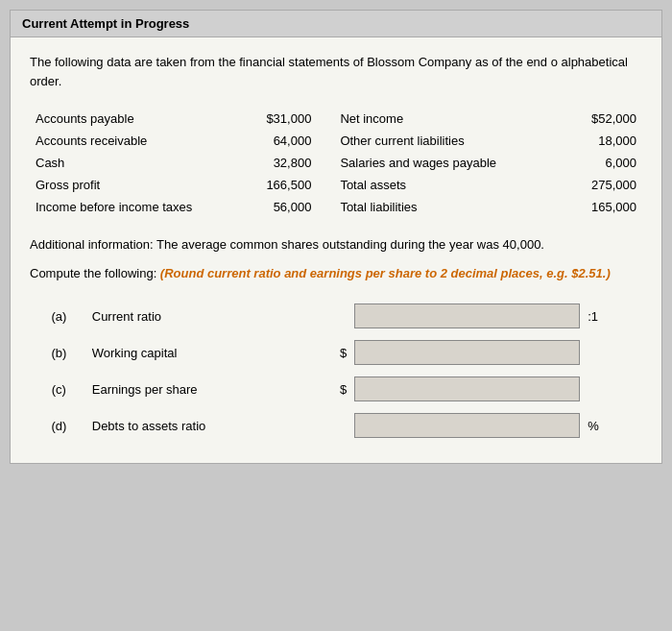 Image resolution: width=672 pixels, height=631 pixels. I want to click on header-title: Current Attempt in Progress, so click(106, 23).